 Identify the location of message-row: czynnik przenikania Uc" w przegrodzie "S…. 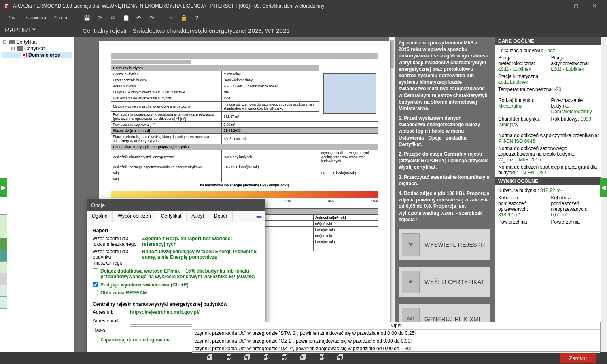
(396, 333).